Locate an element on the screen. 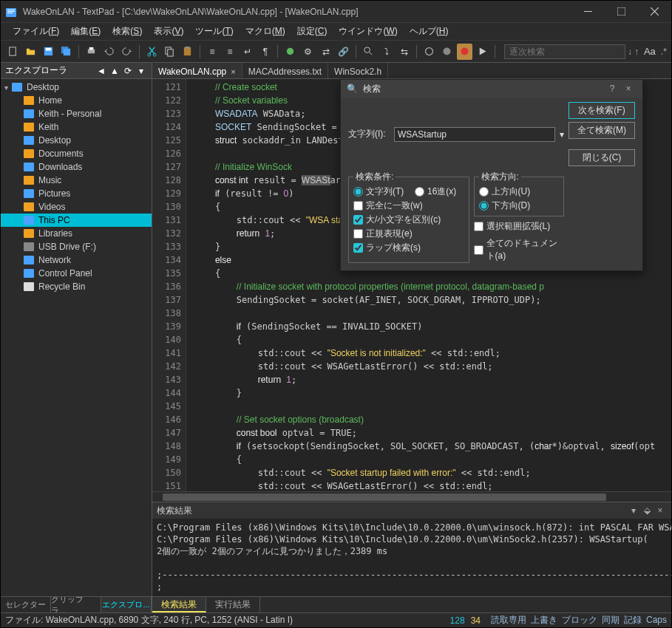 The image size is (672, 628). close-button is located at coordinates (655, 12).